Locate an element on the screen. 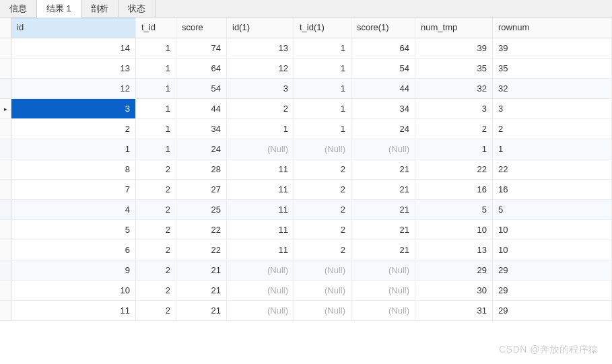  cell-score1: 34 is located at coordinates (384, 108).